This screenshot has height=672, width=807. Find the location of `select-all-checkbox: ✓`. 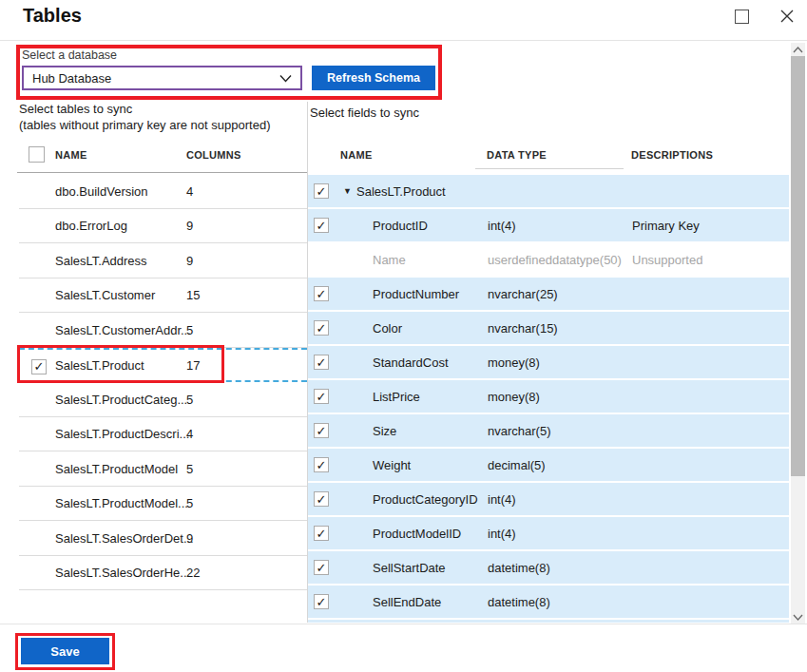

select-all-checkbox: ✓ is located at coordinates (36, 154).